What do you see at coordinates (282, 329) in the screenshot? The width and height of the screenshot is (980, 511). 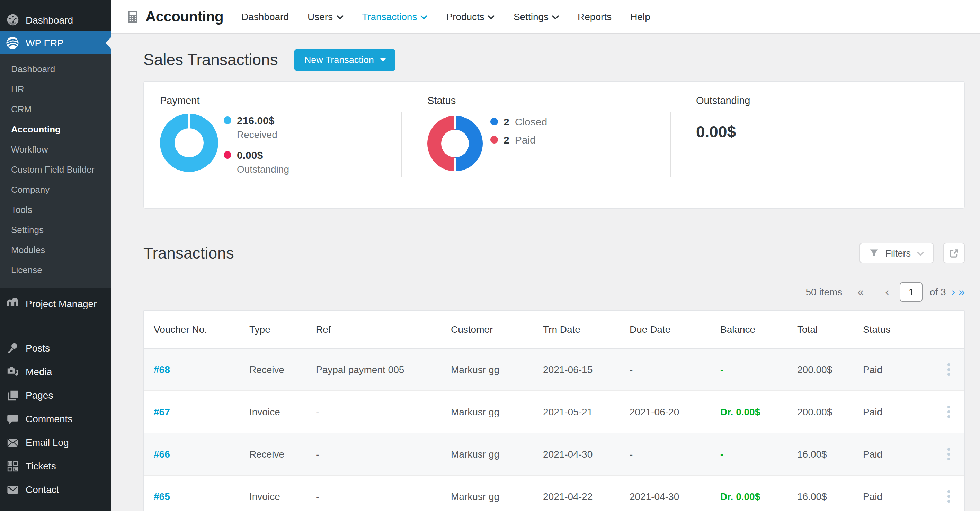 I see `column-header-type: Type` at bounding box center [282, 329].